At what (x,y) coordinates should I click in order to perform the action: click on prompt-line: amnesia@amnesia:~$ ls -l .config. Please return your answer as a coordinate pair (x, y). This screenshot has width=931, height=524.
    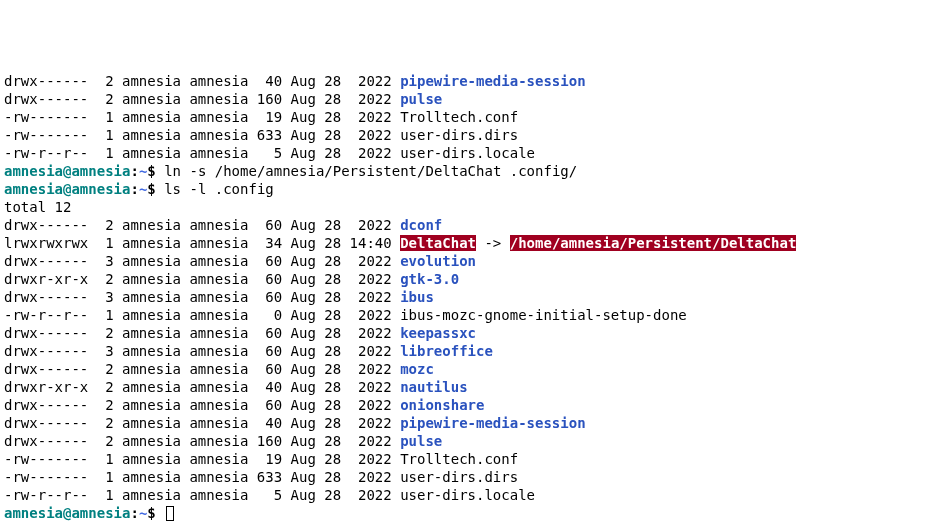
    Looking at the image, I should click on (466, 189).